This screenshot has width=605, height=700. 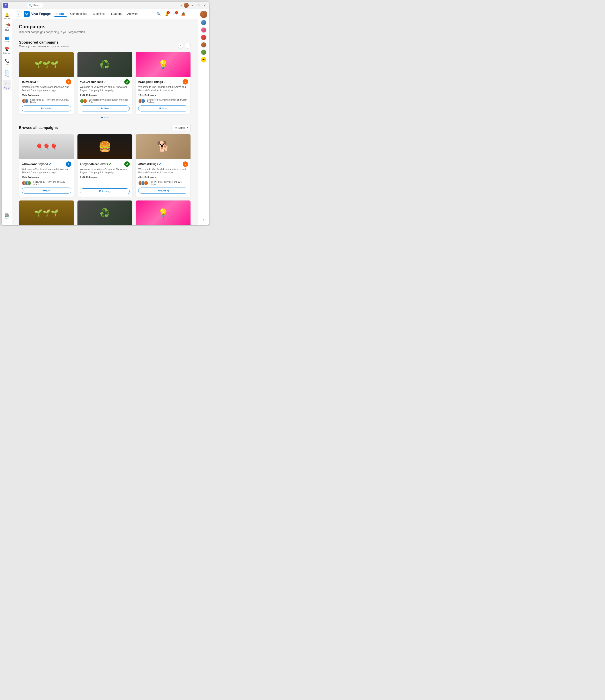 What do you see at coordinates (7, 53) in the screenshot?
I see `calendar-label: Calendar` at bounding box center [7, 53].